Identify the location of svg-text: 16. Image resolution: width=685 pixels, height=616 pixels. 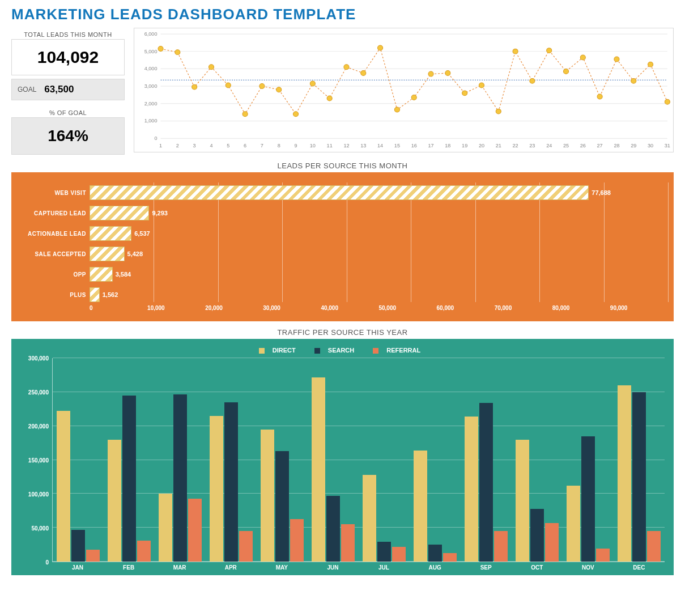
(414, 146).